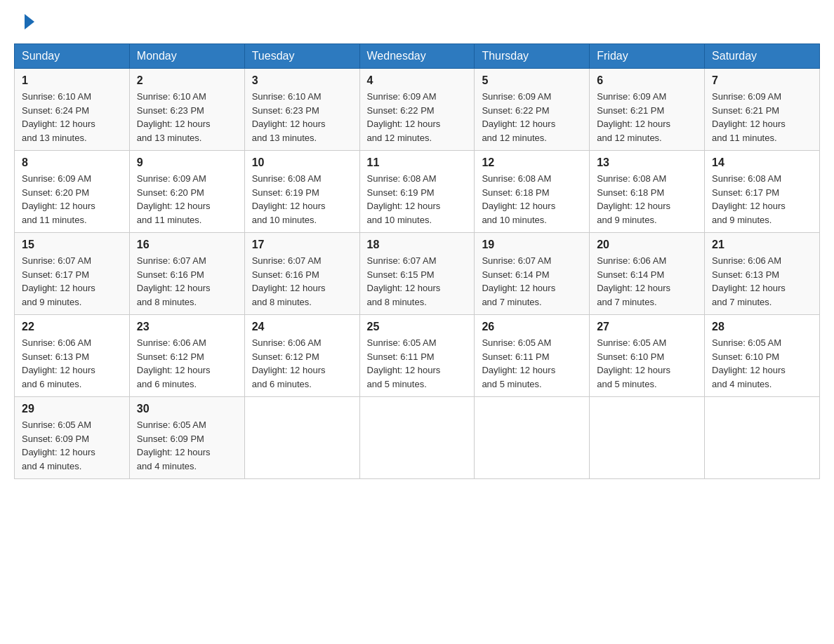  I want to click on calendar-day-cell: 18Sunrise: 6:07 AMSunset: 6:15 PMDayligh…, so click(417, 274).